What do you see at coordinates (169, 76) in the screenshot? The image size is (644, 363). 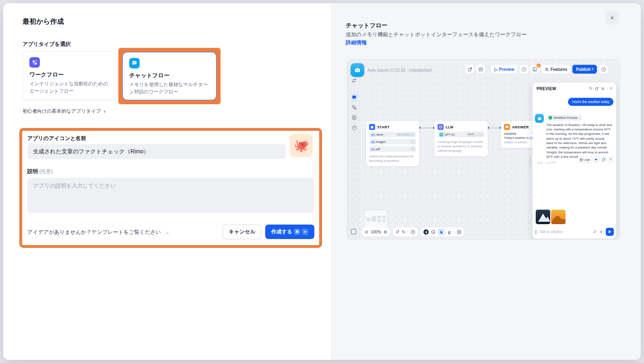 I see `card-title: チャットフロー` at bounding box center [169, 76].